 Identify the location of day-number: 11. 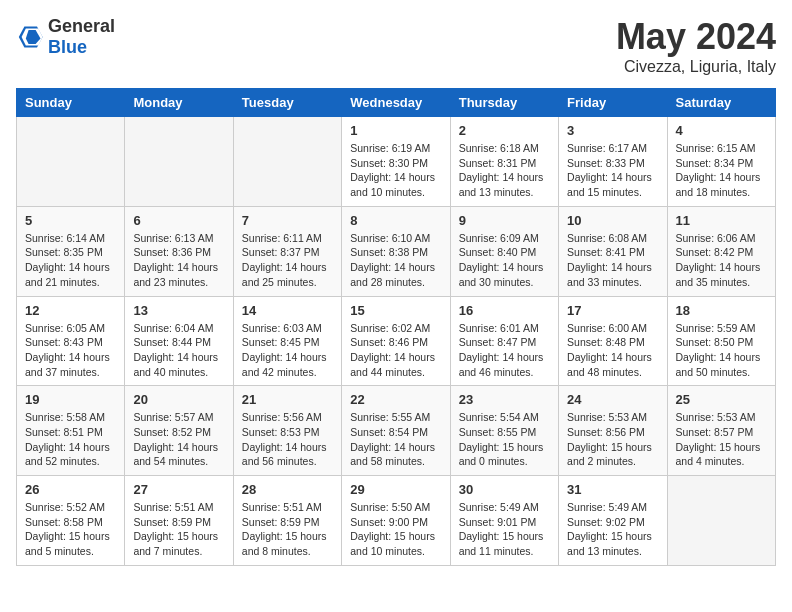
(722, 220).